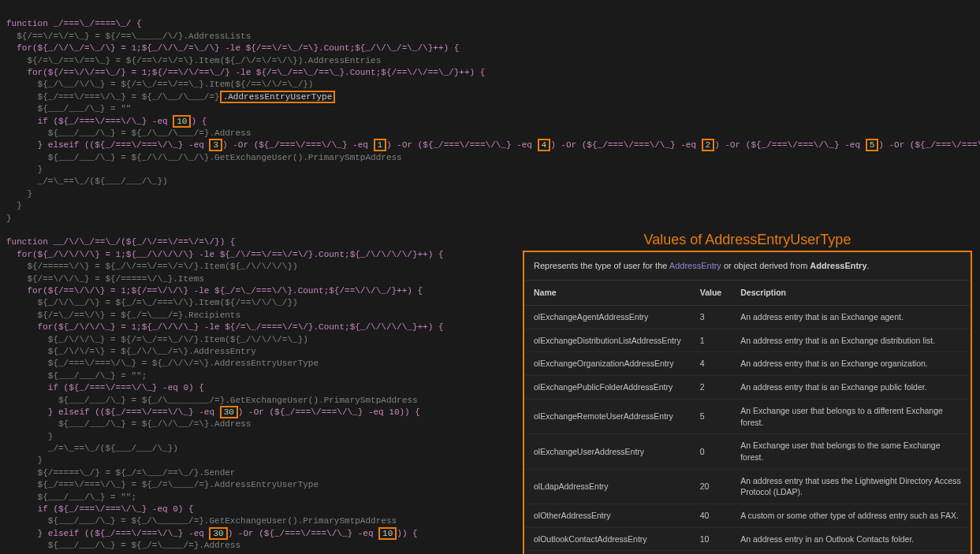 The image size is (980, 554). Describe the element at coordinates (123, 545) in the screenshot. I see `code-line: ${___/___/\_} = ${_/=\____/=}.Address` at that location.